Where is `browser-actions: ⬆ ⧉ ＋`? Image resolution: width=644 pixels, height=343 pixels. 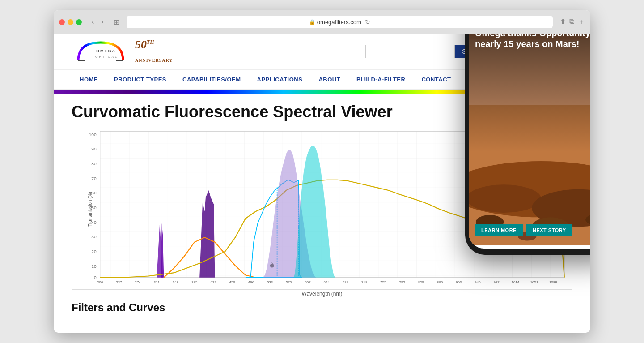
browser-actions: ⬆ ⧉ ＋ is located at coordinates (572, 22).